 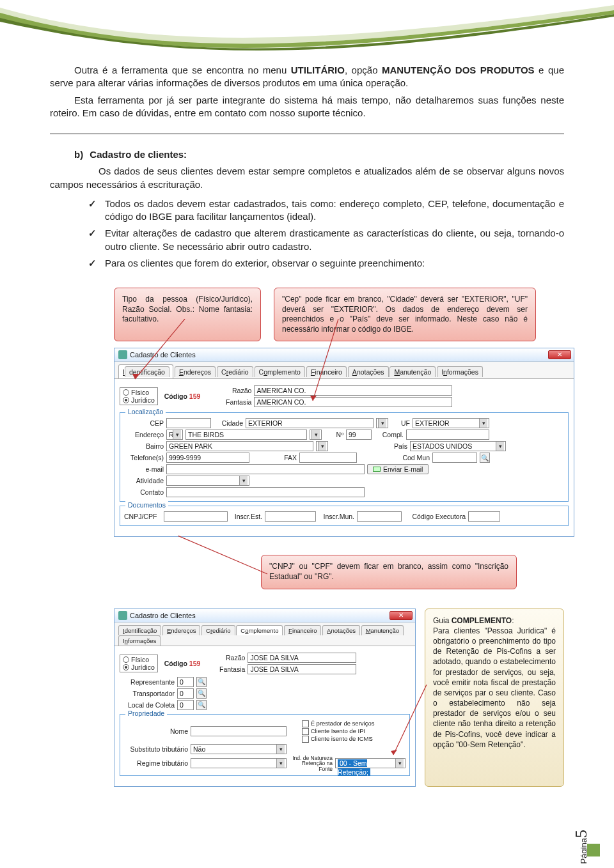 What do you see at coordinates (455, 458) in the screenshot?
I see `codmun-input` at bounding box center [455, 458].